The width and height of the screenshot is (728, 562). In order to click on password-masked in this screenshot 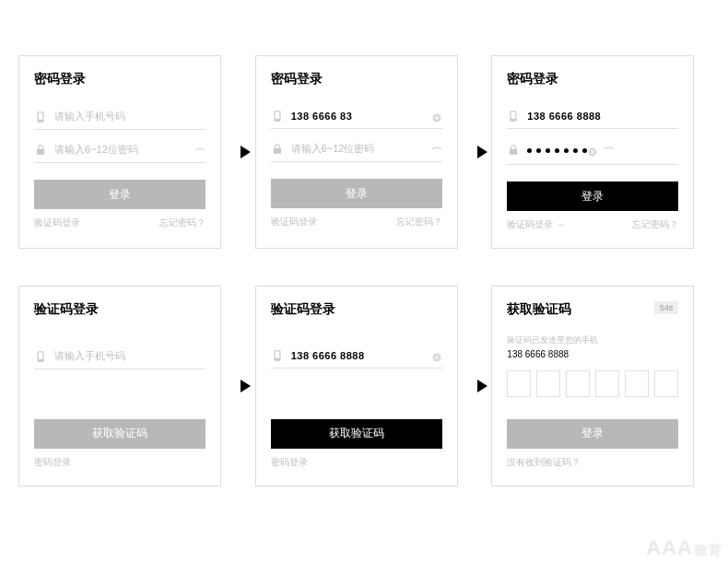, I will do `click(557, 151)`.